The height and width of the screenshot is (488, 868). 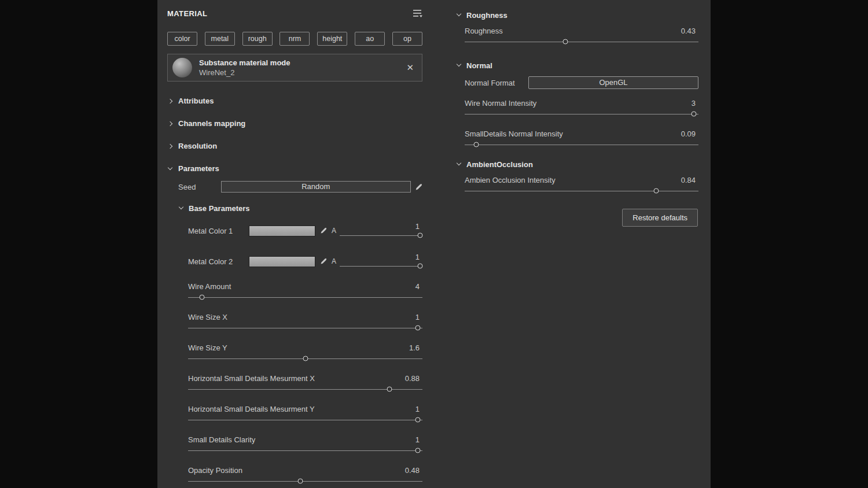 I want to click on section-channels-mapping-label: Channels mapping, so click(x=212, y=124).